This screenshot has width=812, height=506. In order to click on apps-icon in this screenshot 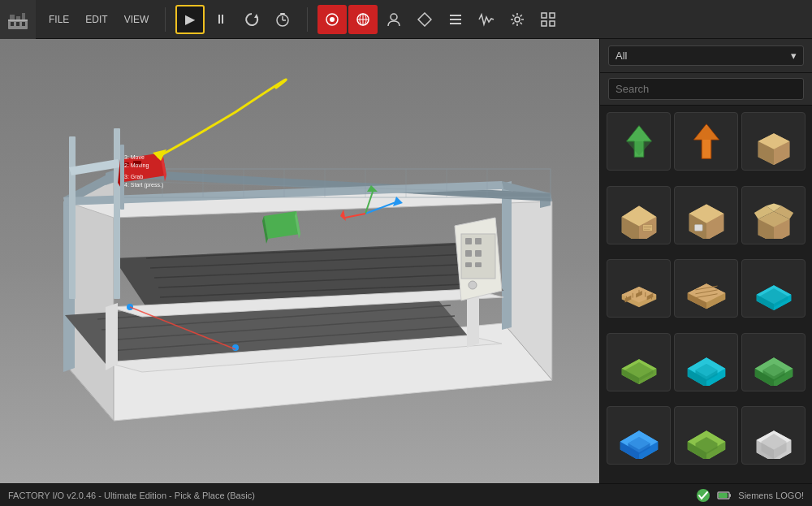, I will do `click(548, 19)`.